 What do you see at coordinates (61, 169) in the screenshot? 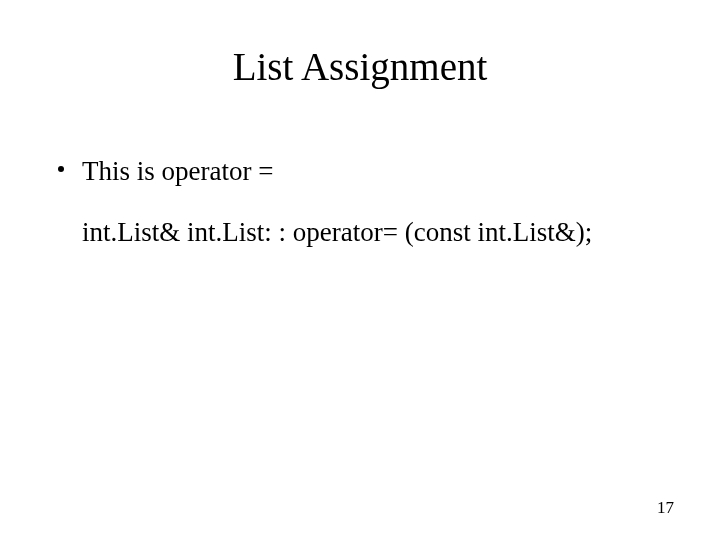
I see `bullet-icon` at bounding box center [61, 169].